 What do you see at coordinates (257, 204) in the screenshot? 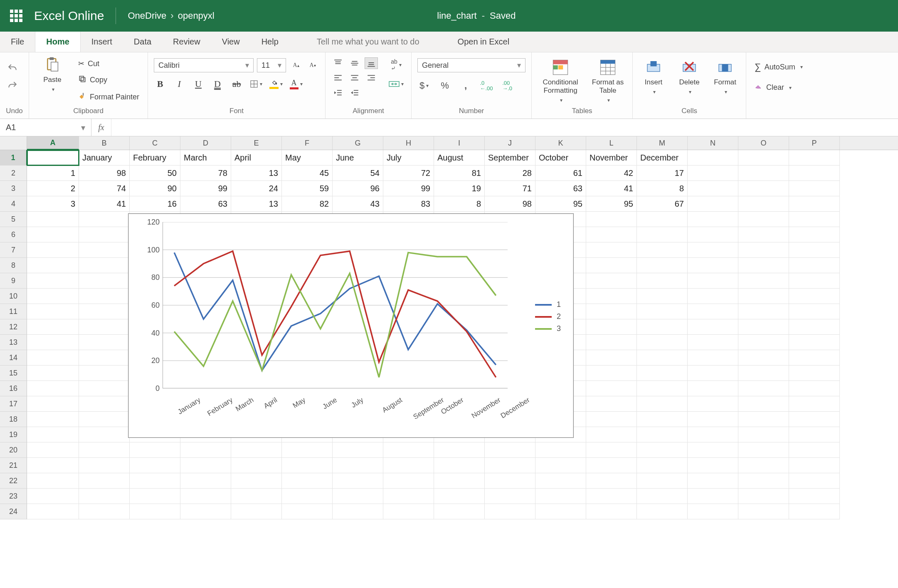
I see `cell-E4: 13` at bounding box center [257, 204].